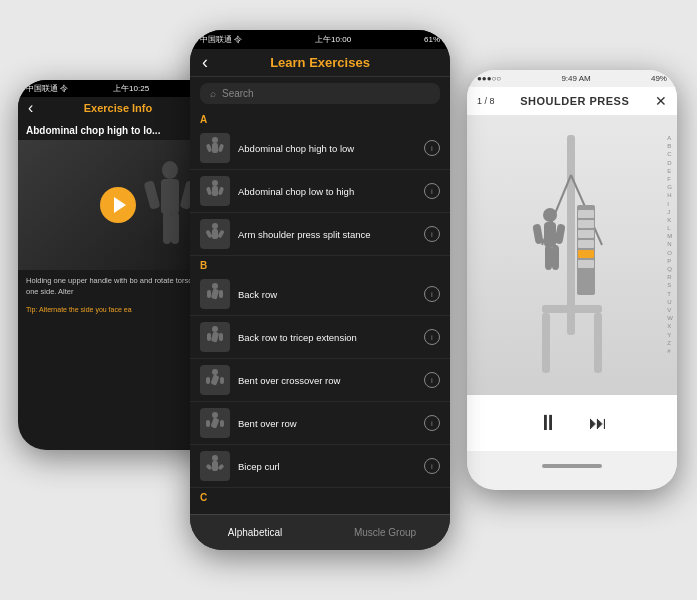 The image size is (697, 600). Describe the element at coordinates (255, 532) in the screenshot. I see `tab-alphabetical: Alphabetical` at that location.